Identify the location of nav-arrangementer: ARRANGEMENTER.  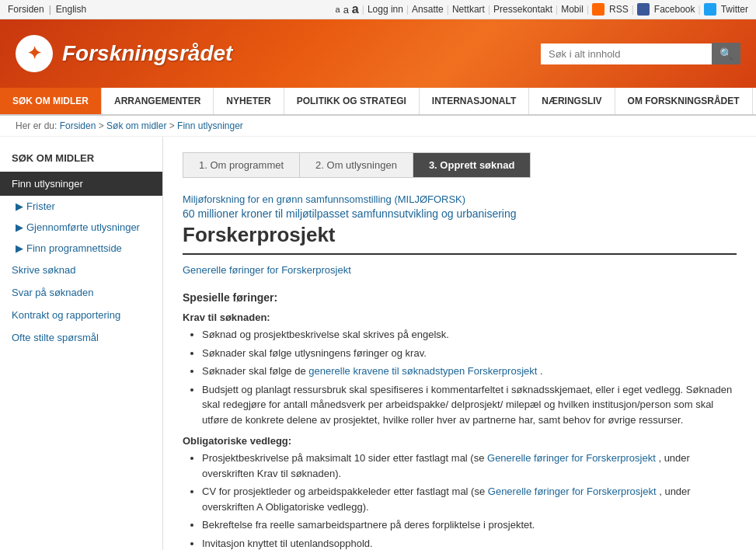
(158, 101).